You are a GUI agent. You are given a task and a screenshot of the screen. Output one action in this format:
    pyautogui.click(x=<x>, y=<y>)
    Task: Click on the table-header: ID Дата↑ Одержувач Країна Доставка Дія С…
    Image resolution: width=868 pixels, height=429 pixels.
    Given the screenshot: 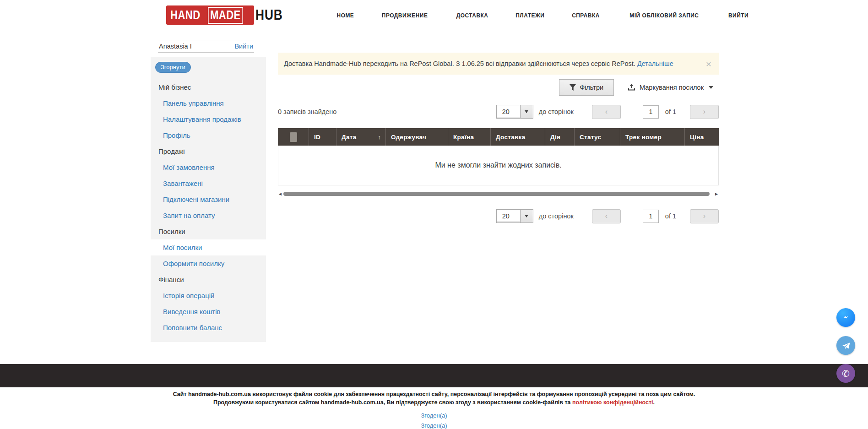 What is the action you would take?
    pyautogui.click(x=498, y=137)
    